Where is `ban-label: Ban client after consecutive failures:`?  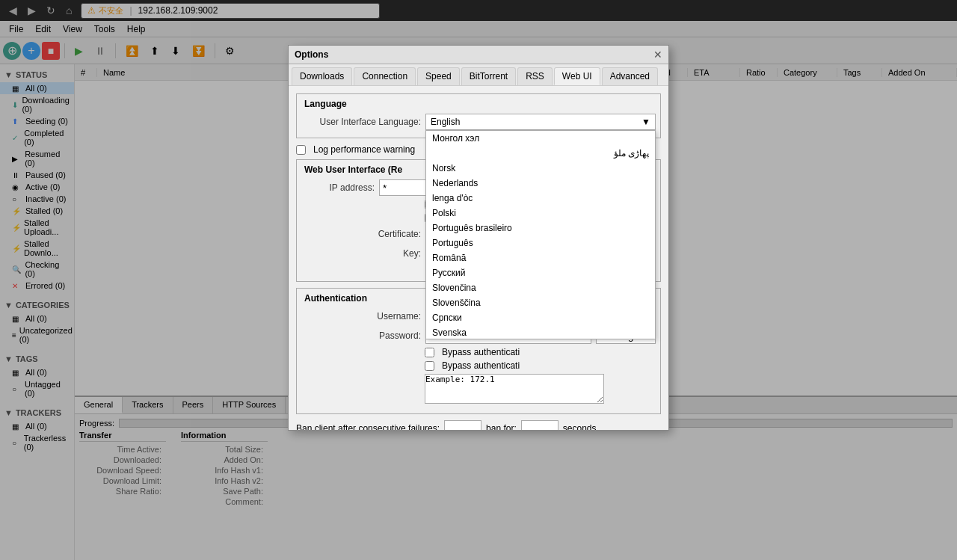
ban-label: Ban client after consecutive failures: is located at coordinates (368, 426).